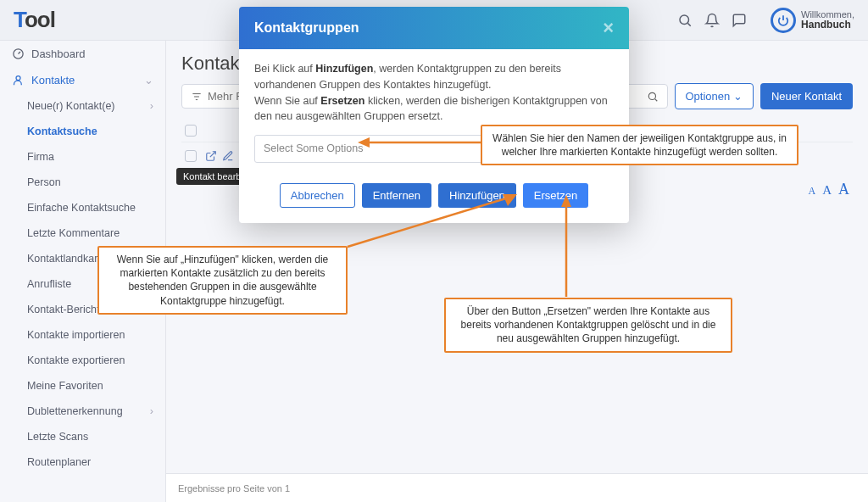 The image size is (868, 502). Describe the element at coordinates (556, 195) in the screenshot. I see `replace-button: Ersetzen` at that location.